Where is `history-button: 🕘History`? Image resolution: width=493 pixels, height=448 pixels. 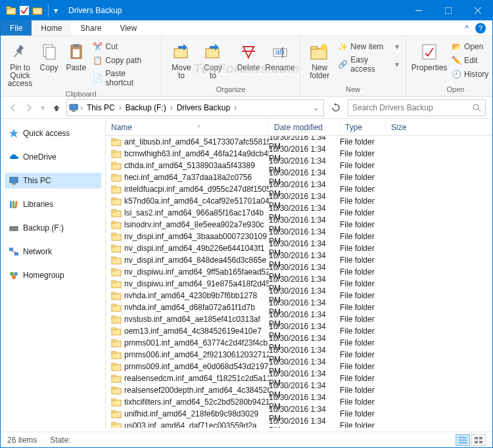 history-button: 🕘History is located at coordinates (471, 74).